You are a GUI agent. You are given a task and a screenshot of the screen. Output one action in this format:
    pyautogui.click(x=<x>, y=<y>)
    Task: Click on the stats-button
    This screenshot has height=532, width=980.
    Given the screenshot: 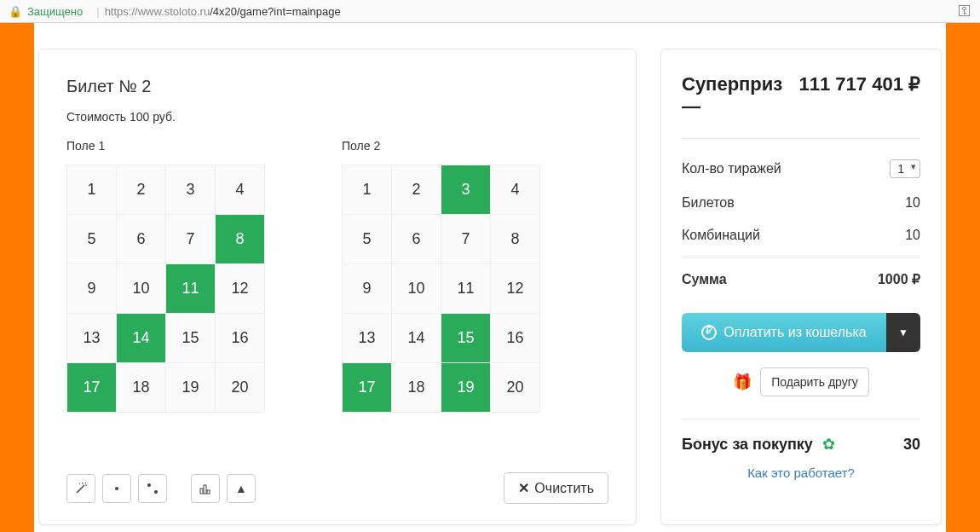 What is the action you would take?
    pyautogui.click(x=205, y=489)
    